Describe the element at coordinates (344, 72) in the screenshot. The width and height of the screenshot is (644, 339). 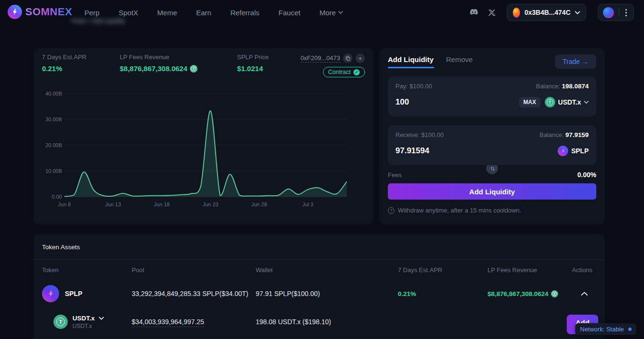
I see `contract-badge: Contract ✓` at that location.